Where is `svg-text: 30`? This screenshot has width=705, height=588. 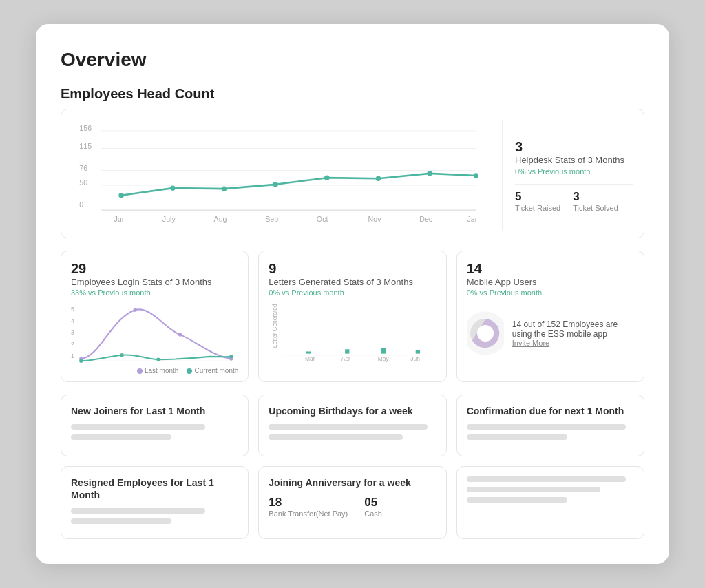 svg-text: 30 is located at coordinates (220, 364).